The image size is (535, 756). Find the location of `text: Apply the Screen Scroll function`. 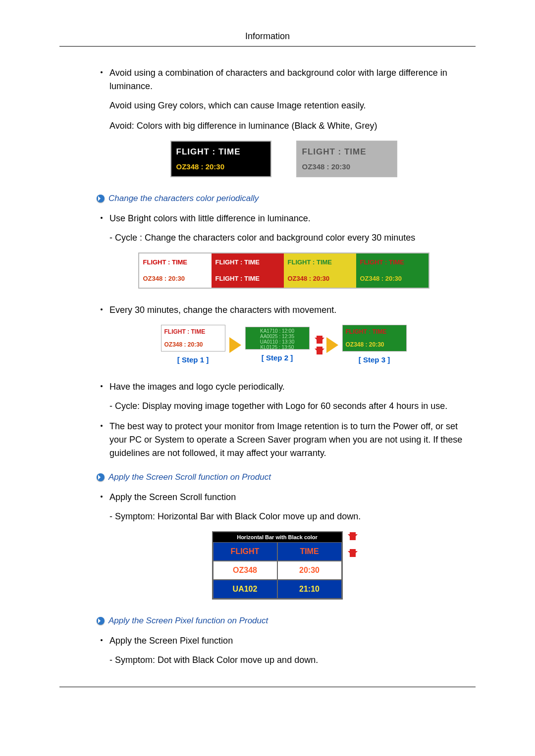

text: Apply the Screen Scroll function is located at coordinates (290, 497).